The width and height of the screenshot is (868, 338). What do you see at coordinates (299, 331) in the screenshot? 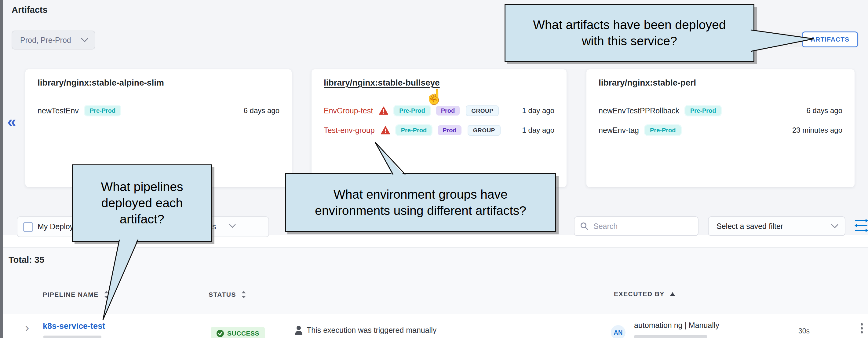
I see `person-icon` at bounding box center [299, 331].